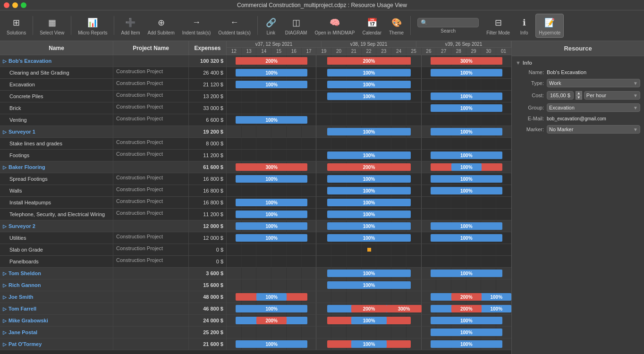 The width and height of the screenshot is (644, 354). Describe the element at coordinates (256, 120) in the screenshot. I see `table-row: VentingConstruction Project6 600 $100%` at that location.